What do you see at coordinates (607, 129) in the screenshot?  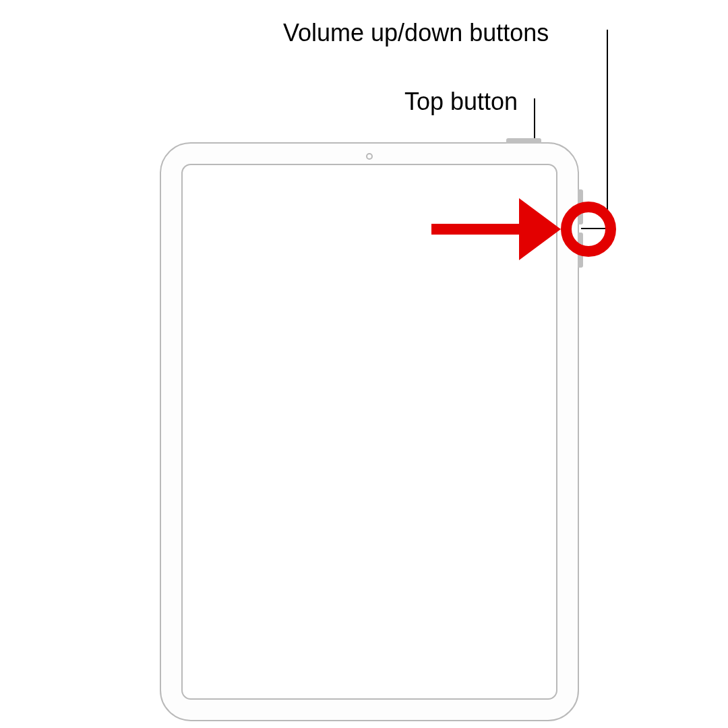 I see `leader-line-volume-vertical` at bounding box center [607, 129].